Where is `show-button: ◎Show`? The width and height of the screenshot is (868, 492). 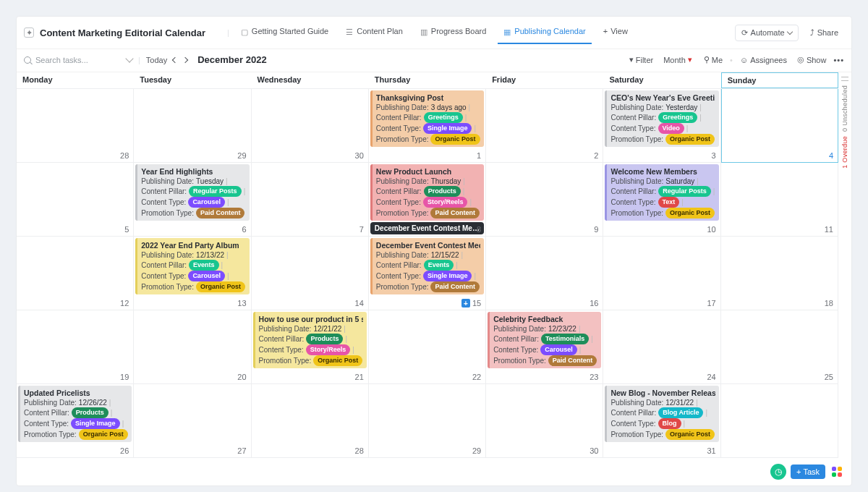 show-button: ◎Show is located at coordinates (812, 59).